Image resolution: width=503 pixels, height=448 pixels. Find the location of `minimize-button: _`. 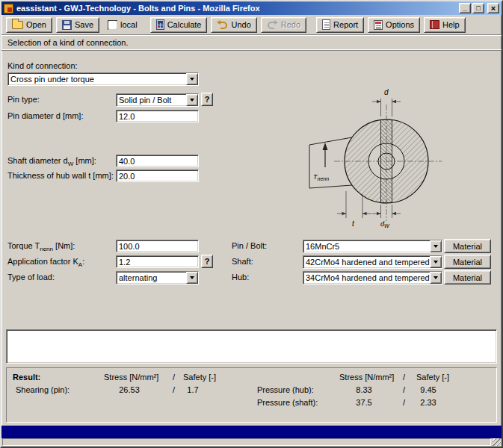

minimize-button: _ is located at coordinates (465, 8).